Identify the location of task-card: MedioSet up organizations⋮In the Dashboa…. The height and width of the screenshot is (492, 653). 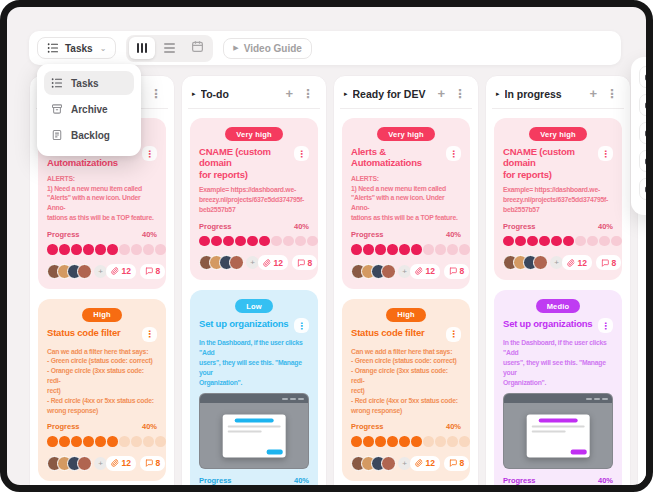
(558, 391).